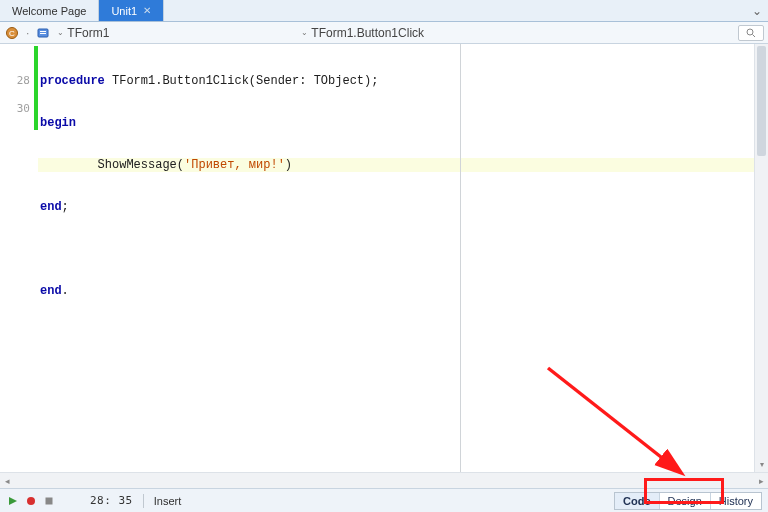  Describe the element at coordinates (362, 33) in the screenshot. I see `method-dropdown: ⌄TForm1.Button1Click` at that location.